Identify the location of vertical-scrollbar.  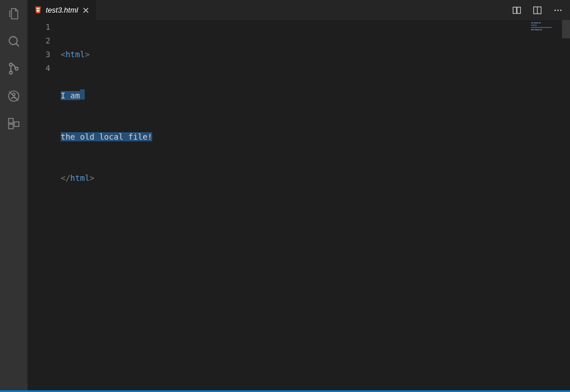
(566, 206).